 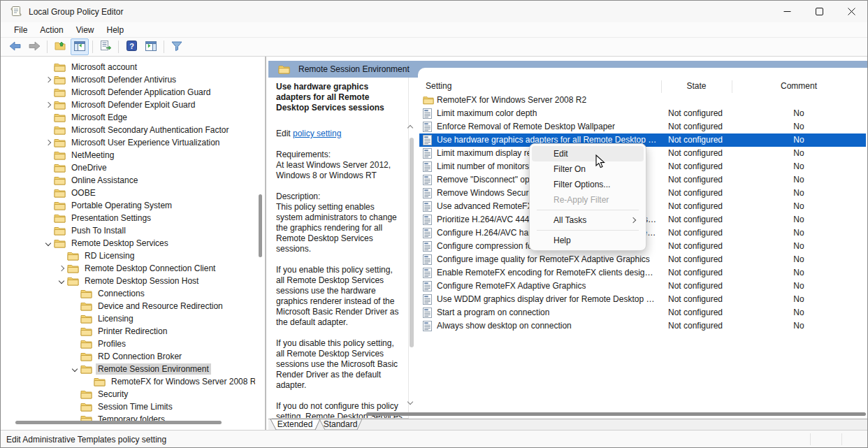 I want to click on console-tree-toggle-button, so click(x=80, y=47).